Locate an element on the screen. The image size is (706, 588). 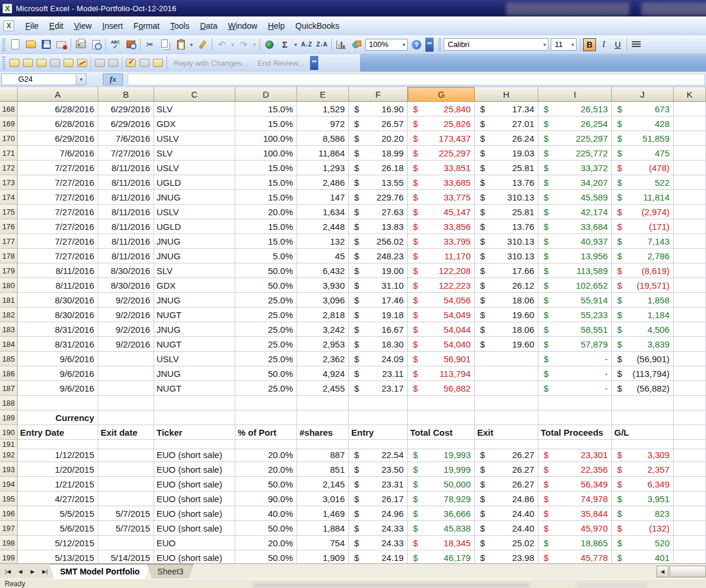
cell-G183: $54,044 is located at coordinates (441, 329).